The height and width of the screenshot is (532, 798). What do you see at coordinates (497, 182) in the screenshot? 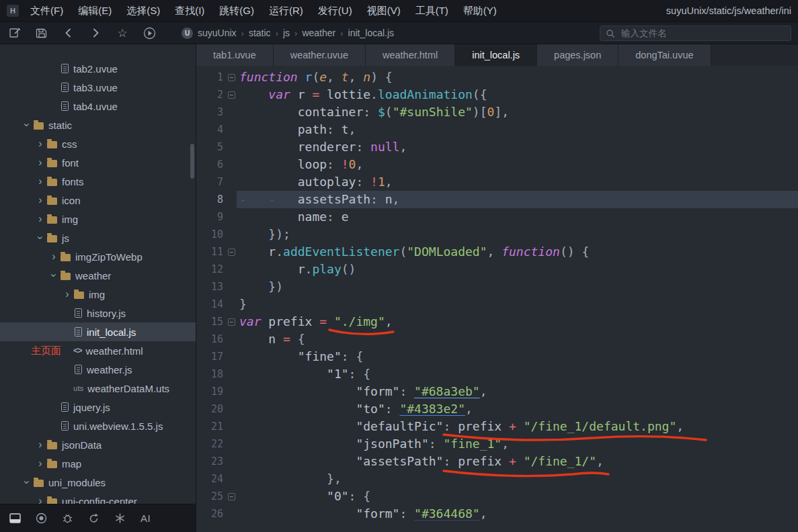
I see `code-line-7: 7 autoplay: !1,` at bounding box center [497, 182].